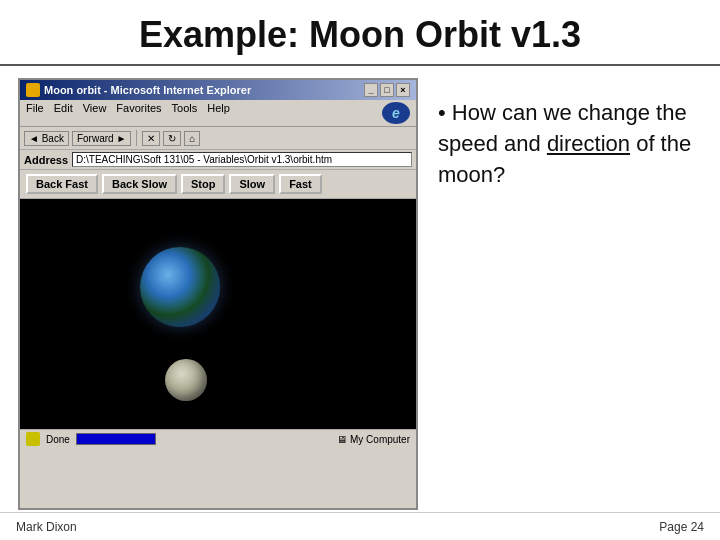 This screenshot has height=540, width=720. I want to click on menu-help: Help, so click(218, 113).